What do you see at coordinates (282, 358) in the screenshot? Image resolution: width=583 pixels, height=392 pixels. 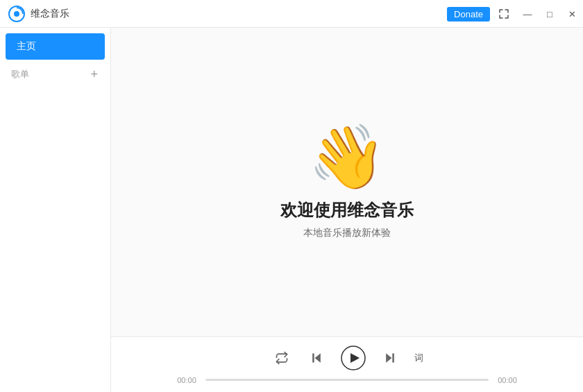 I see `repeat-button` at bounding box center [282, 358].